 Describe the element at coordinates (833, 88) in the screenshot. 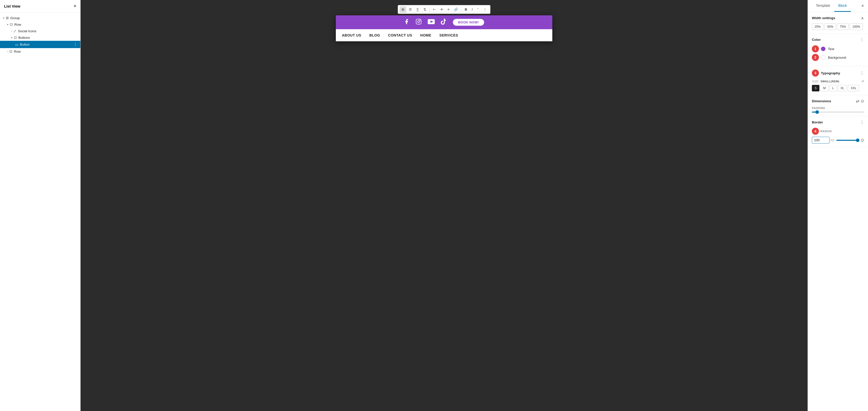

I see `size-l-button: L` at that location.